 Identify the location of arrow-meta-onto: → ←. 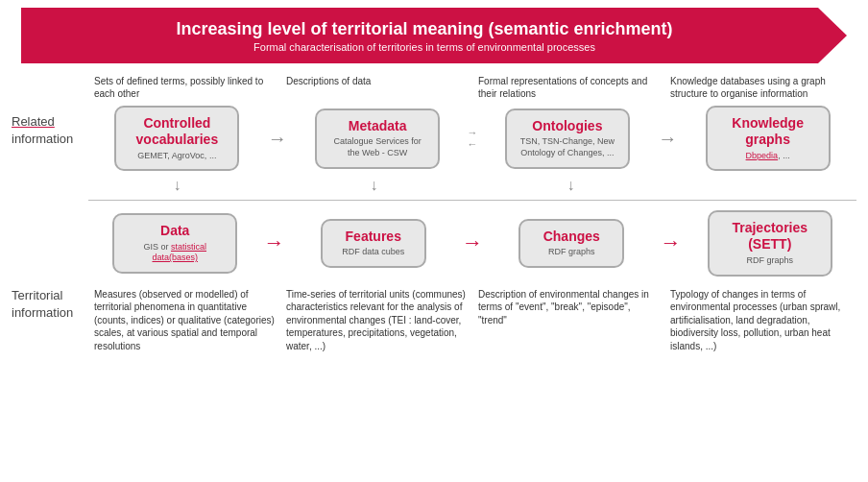
(472, 138).